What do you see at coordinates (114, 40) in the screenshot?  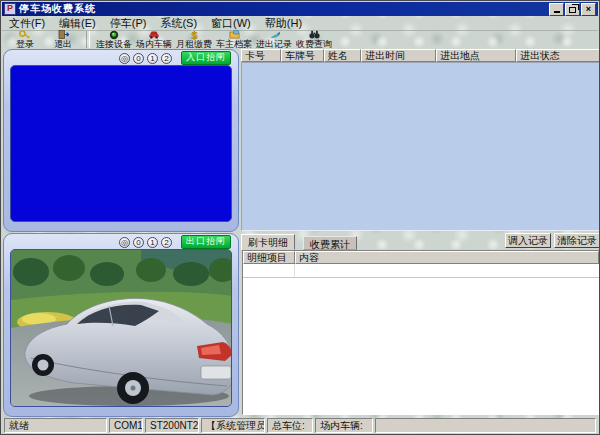 I see `connect-device-button: 连接设备` at bounding box center [114, 40].